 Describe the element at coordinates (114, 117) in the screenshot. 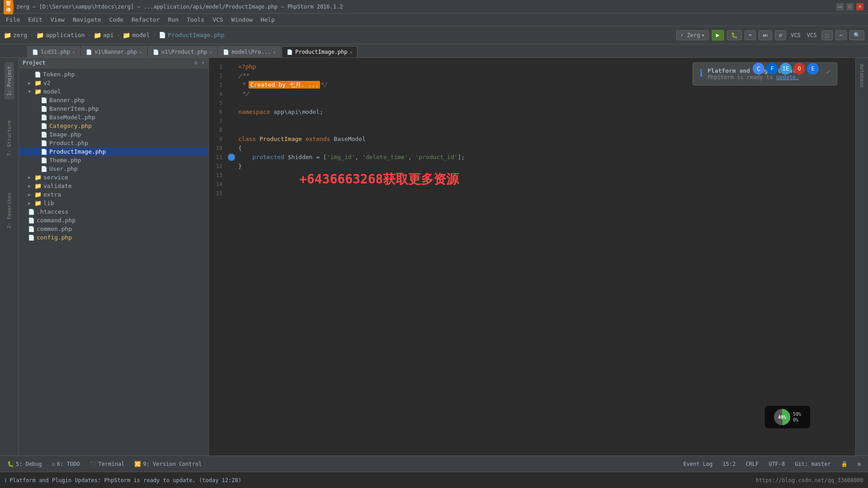

I see `tree-item-basemodel: 📄 BaseModel.php` at that location.